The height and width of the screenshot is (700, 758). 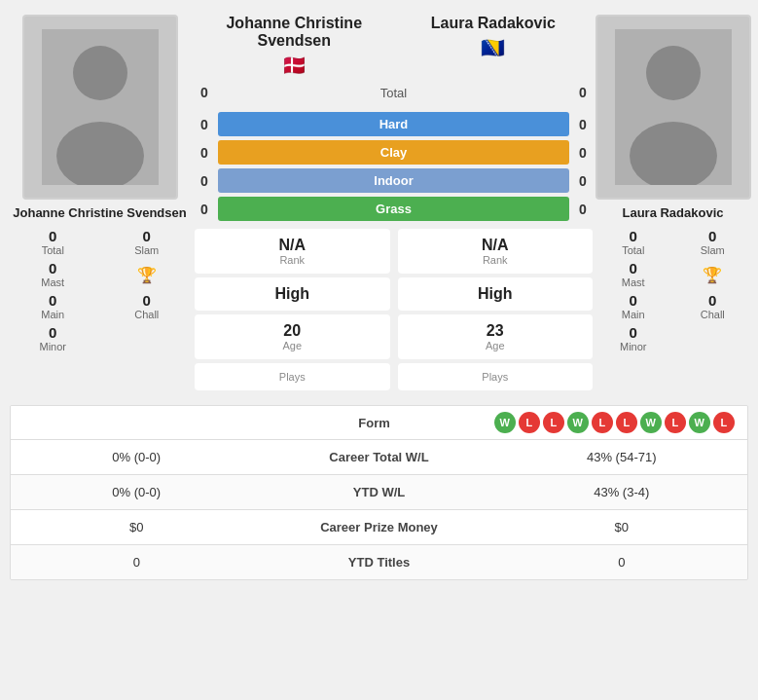 I want to click on player2-stats-grid: 0 Total 0 Slam 0 Mast 🏆 0 Main, so click(x=673, y=290).